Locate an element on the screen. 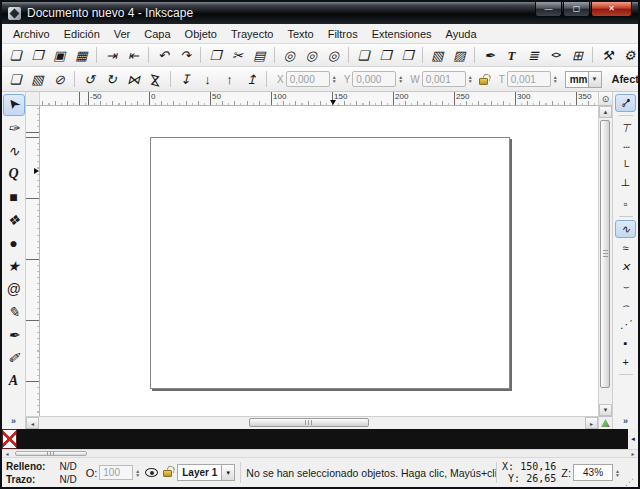 This screenshot has width=640, height=489. paste-button: ▤ is located at coordinates (260, 55).